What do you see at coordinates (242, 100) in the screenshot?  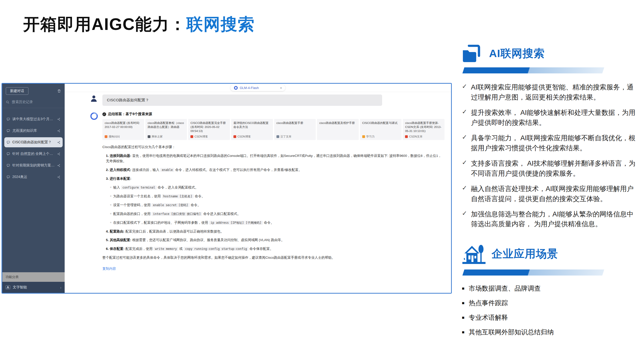 I see `user-message-bubble: CISCO路由器如何配置？` at bounding box center [242, 100].